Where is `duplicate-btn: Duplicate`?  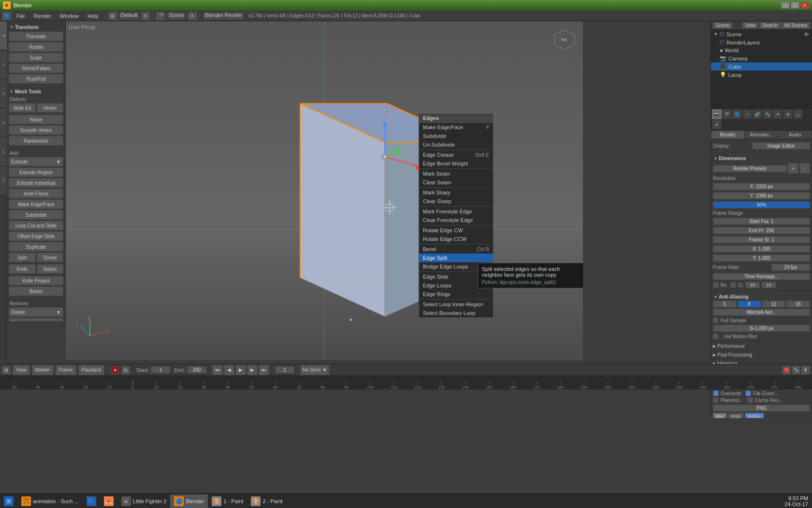
duplicate-btn: Duplicate is located at coordinates (36, 247).